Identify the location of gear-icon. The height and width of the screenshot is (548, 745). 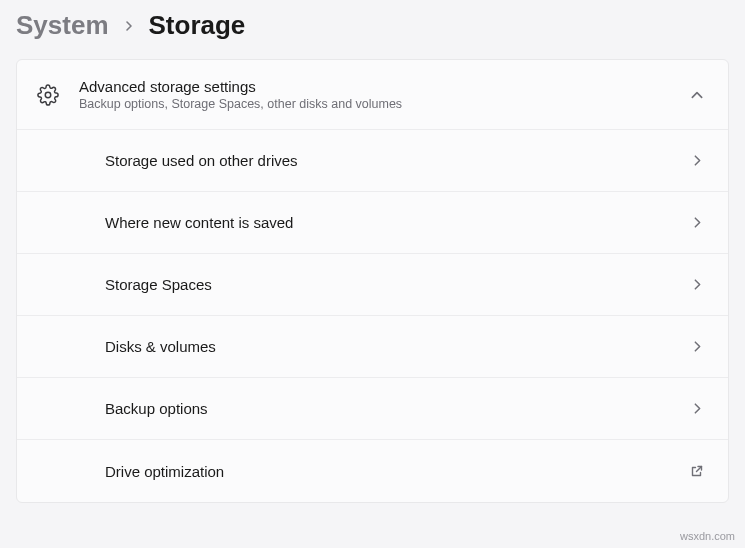
(48, 95).